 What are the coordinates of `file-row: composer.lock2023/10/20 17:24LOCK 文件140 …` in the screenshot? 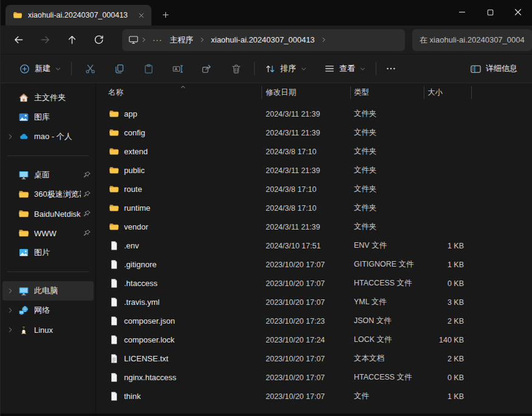 It's located at (314, 340).